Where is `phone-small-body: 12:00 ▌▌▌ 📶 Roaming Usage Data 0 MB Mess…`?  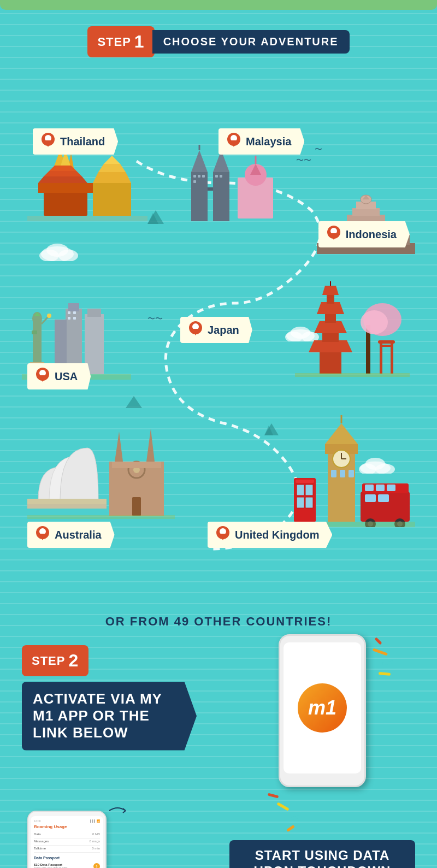
phone-small-body: 12:00 ▌▌▌ 📶 Roaming Usage Data 0 MB Mess… is located at coordinates (67, 839).